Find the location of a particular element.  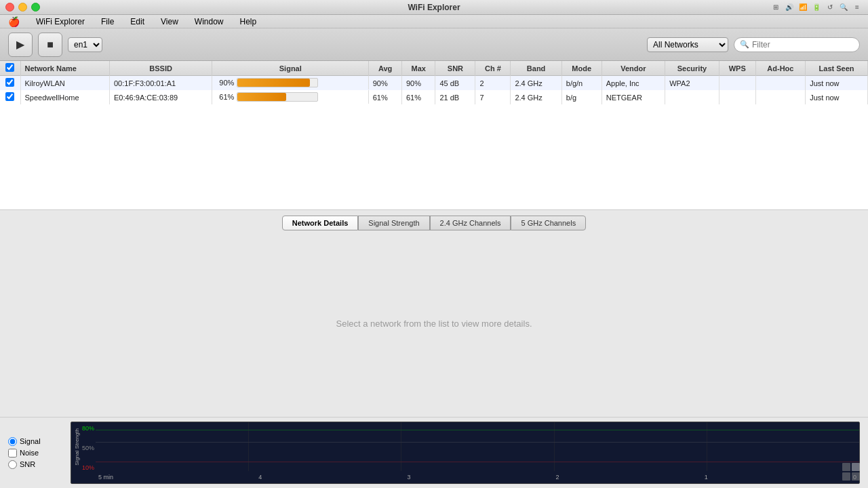

title-icon-3: 📶 is located at coordinates (803, 7).